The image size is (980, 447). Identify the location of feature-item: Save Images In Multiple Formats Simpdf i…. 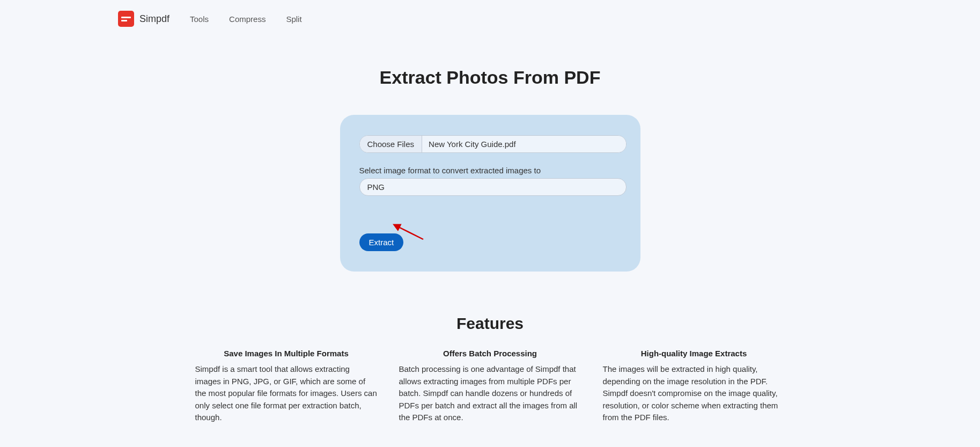
(286, 386).